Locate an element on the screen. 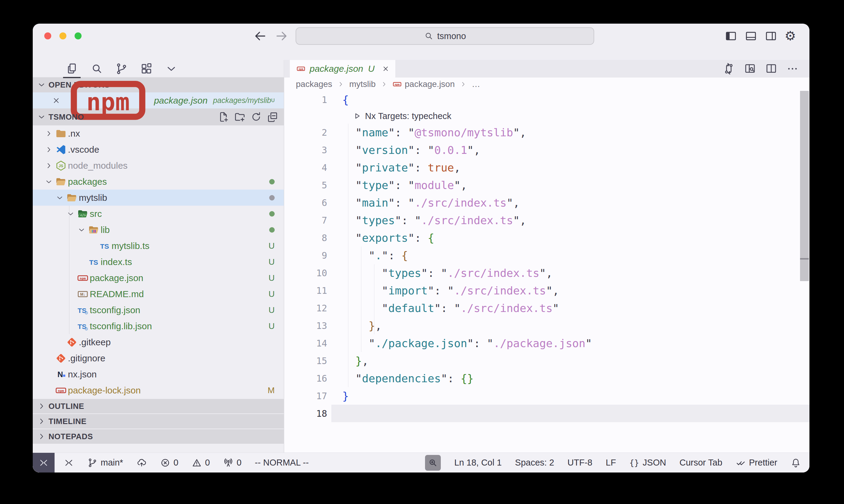 The width and height of the screenshot is (844, 504). diff-compare-icon is located at coordinates (729, 69).